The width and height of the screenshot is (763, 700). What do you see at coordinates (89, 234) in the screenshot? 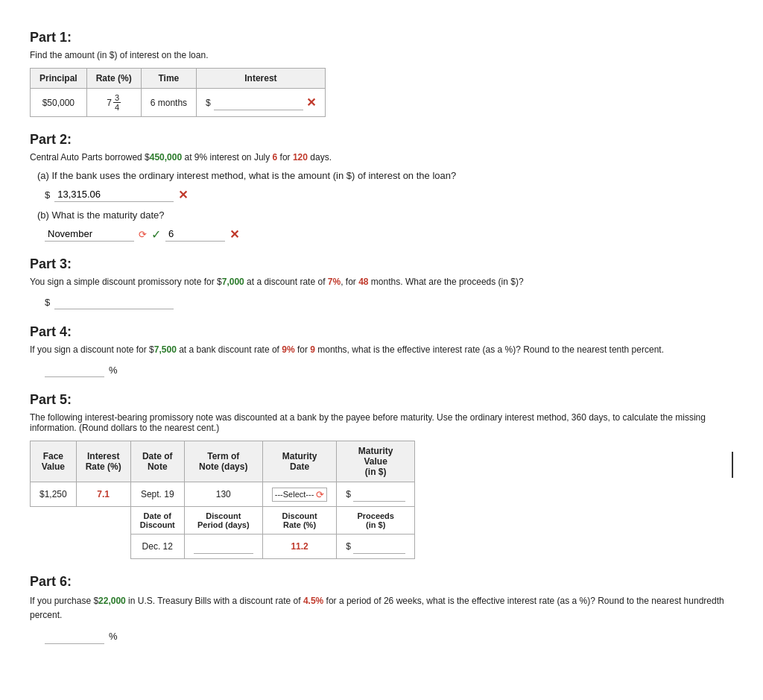
I see `part2-month-input` at bounding box center [89, 234].